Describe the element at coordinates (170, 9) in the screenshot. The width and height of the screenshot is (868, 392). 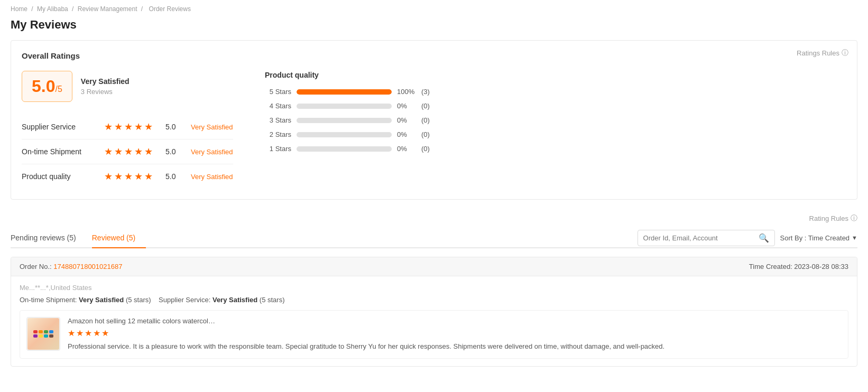
I see `breadcrumb-current: Order Reviews` at that location.